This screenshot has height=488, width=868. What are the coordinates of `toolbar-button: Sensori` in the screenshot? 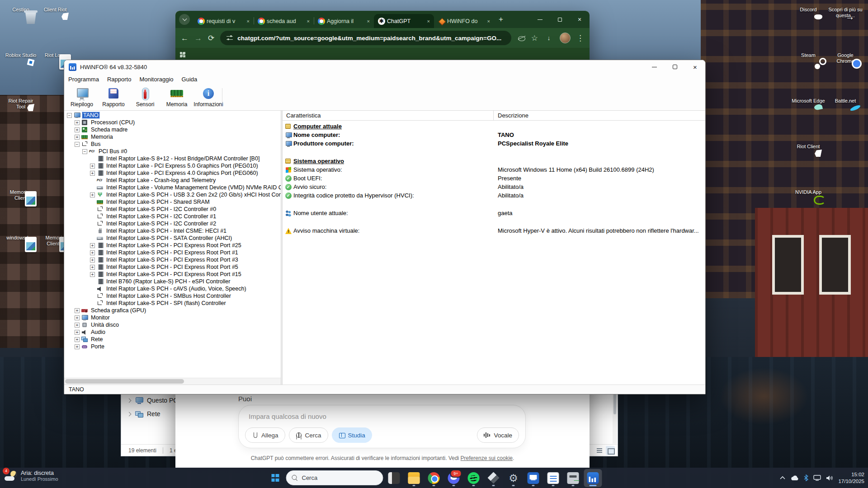 It's located at (145, 98).